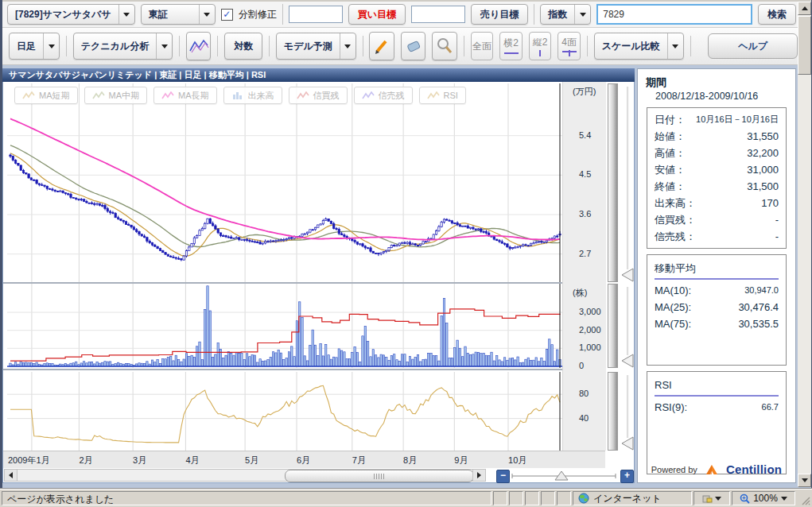  I want to click on legend-ma-long: MA長期, so click(185, 95).